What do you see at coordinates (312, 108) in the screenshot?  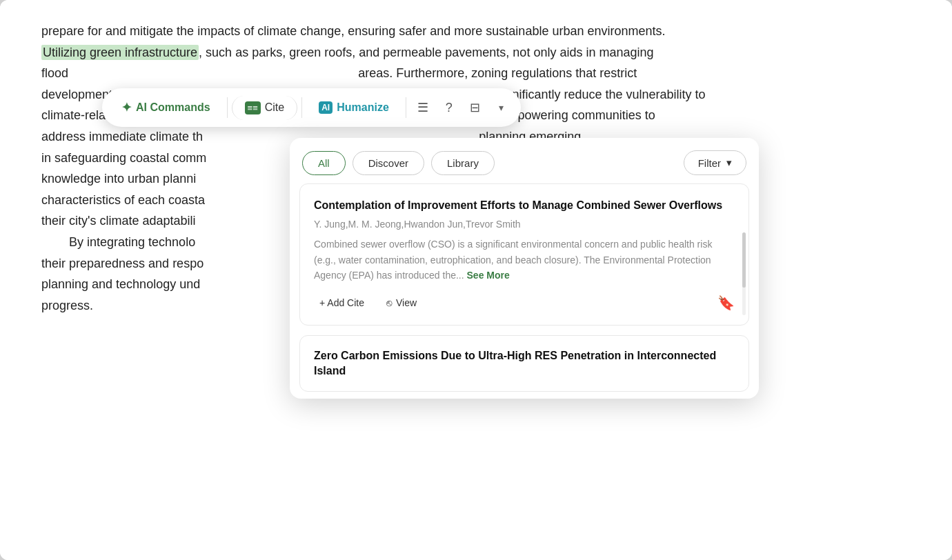 I see `toolbar: ✦ AI Commands ≡≡ Cite AI Humanize ☰ ? ⊟ …` at bounding box center [312, 108].